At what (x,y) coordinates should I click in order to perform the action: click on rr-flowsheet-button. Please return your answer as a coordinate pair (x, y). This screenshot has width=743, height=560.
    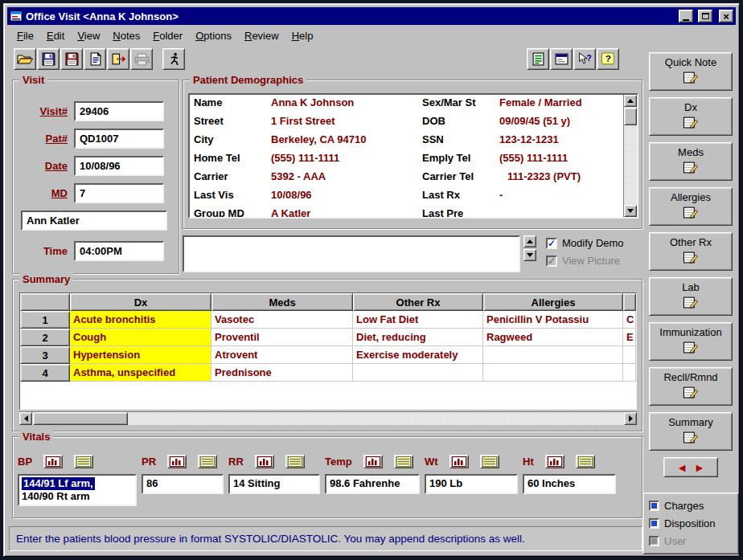
    Looking at the image, I should click on (295, 461).